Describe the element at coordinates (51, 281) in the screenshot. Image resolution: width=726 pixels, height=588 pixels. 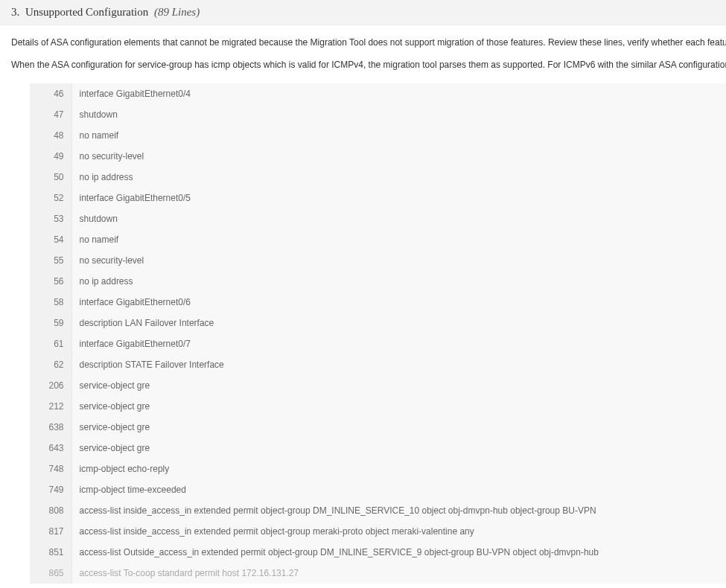
I see `line-number-cell: 56` at that location.